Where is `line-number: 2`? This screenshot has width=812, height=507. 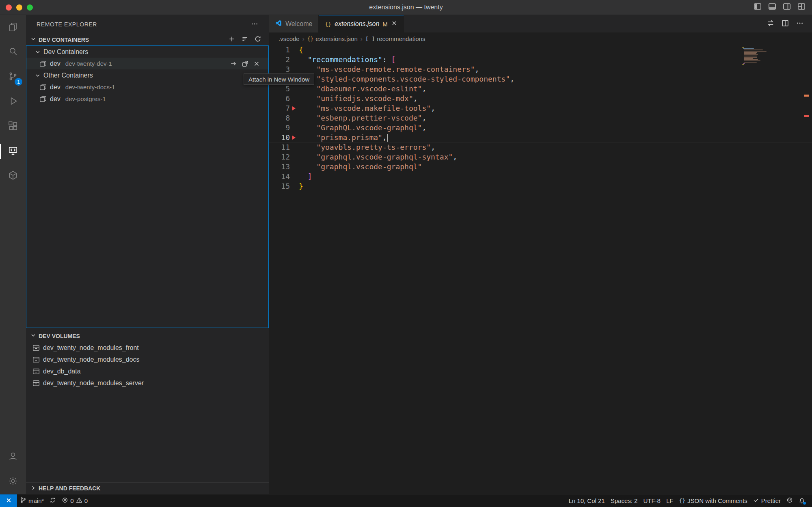
line-number: 2 is located at coordinates (279, 60).